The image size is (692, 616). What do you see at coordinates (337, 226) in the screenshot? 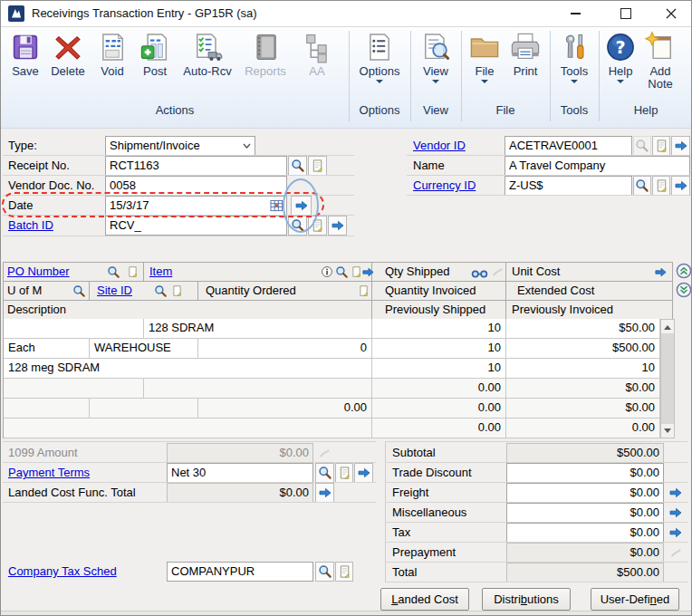
I see `batch-id-expansion-button` at bounding box center [337, 226].